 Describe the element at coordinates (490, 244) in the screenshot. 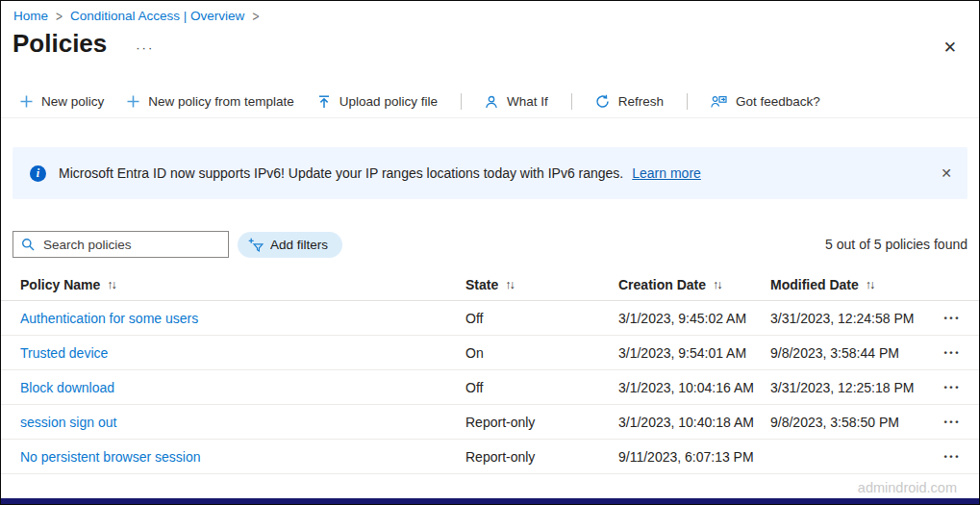

I see `filter-row: Add filters 5 out of 5 policies found` at that location.